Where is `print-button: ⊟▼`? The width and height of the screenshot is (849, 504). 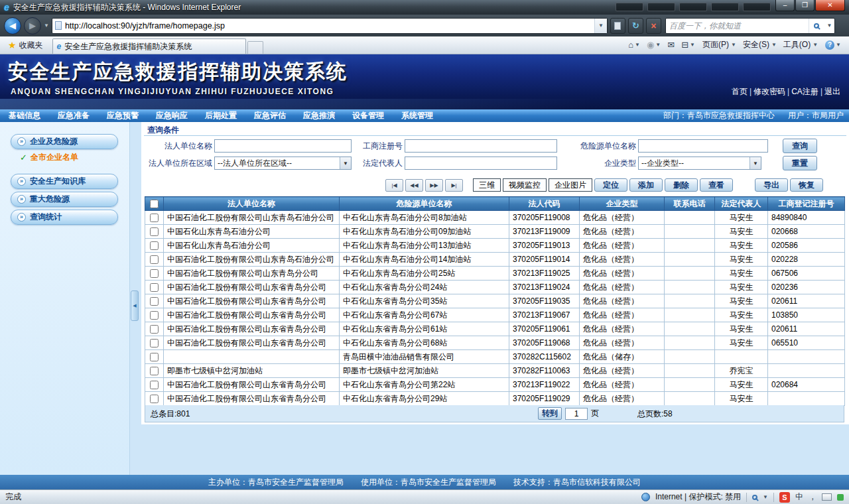 print-button: ⊟▼ is located at coordinates (688, 45).